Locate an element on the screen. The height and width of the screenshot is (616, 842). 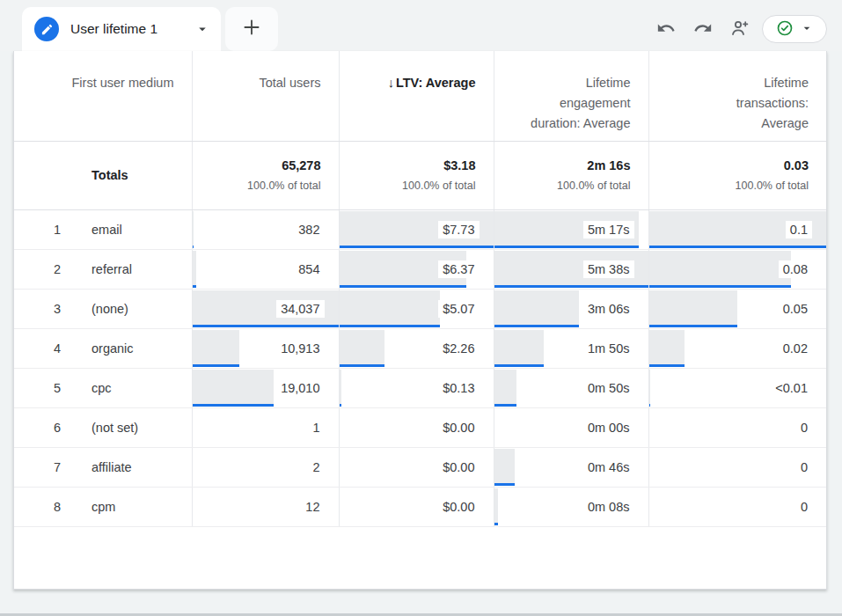
column-header-5: Lifetime transactions: Average is located at coordinates (737, 96).